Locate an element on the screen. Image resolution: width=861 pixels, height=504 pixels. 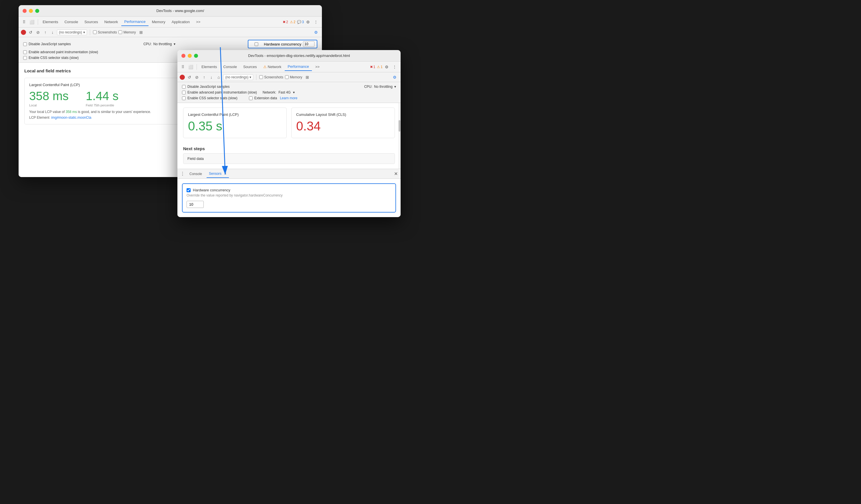
download-icon-1: ↓ is located at coordinates (53, 32).